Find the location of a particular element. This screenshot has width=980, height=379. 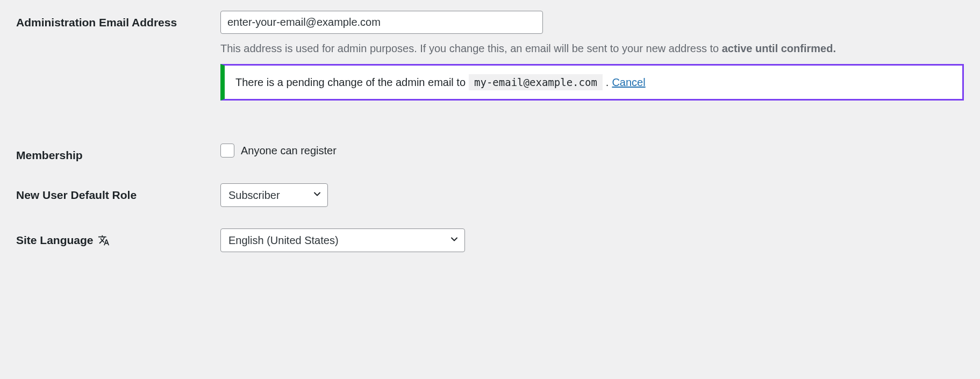

default-role-label: New User Default Role is located at coordinates (118, 192).